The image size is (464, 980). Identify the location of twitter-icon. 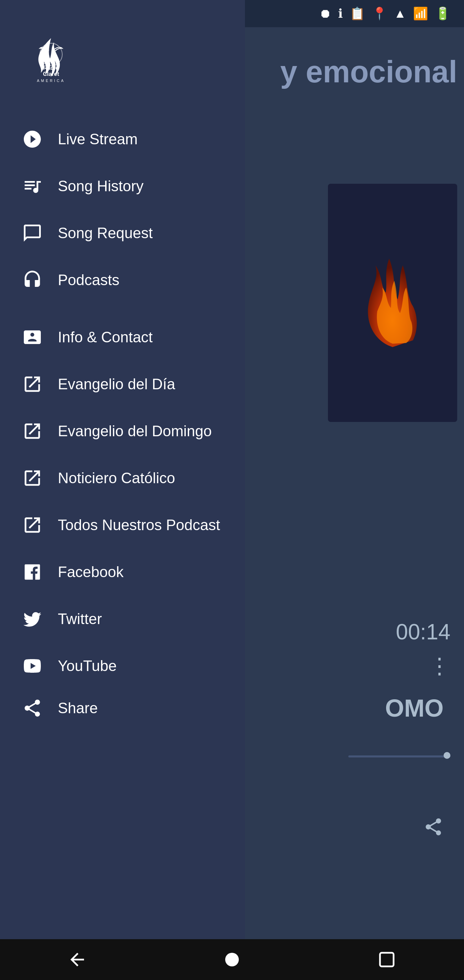
(32, 619).